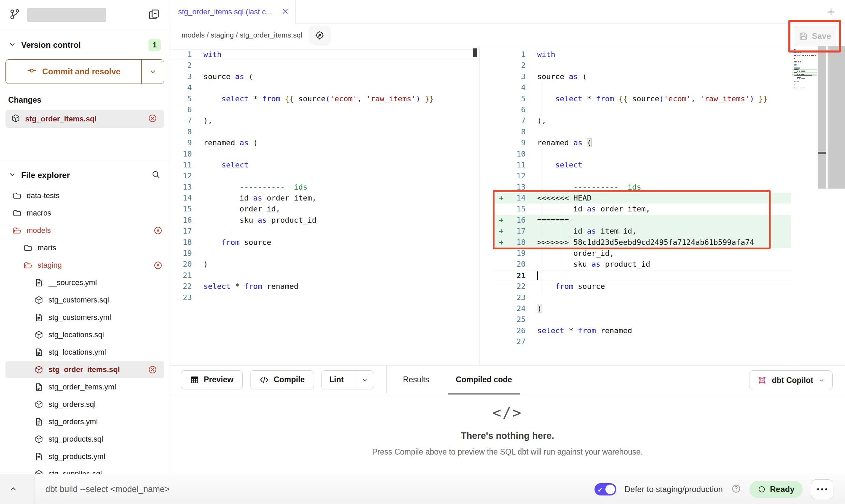 Image resolution: width=845 pixels, height=504 pixels. I want to click on code-line: 15 id as order_item,, so click(643, 209).